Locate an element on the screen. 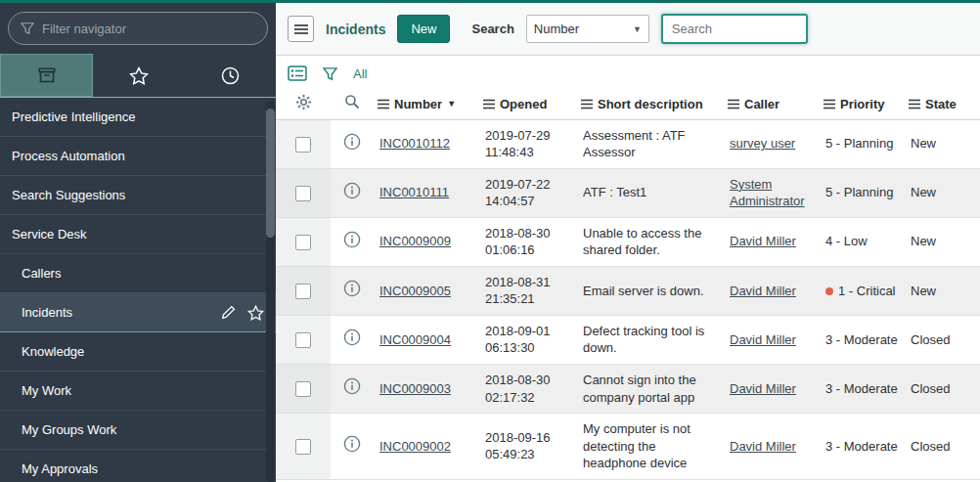 The image size is (980, 482). column-label: State is located at coordinates (941, 104).